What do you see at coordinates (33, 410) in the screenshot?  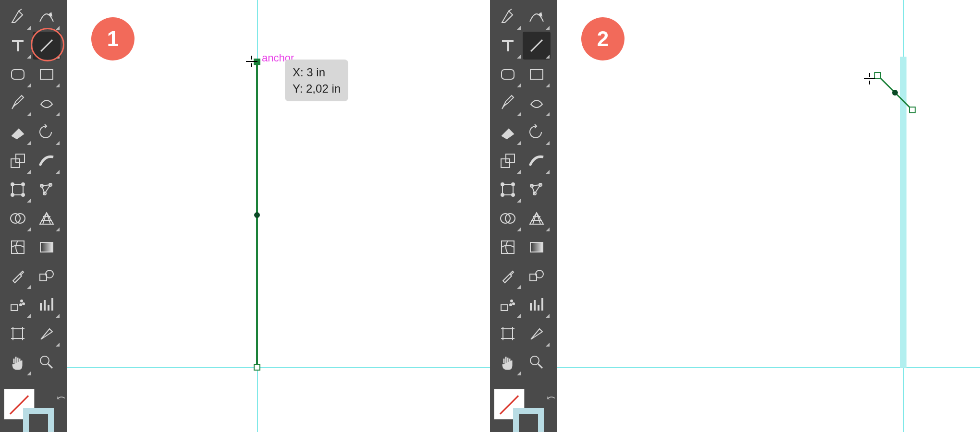 I see `color-swatch-area: ⤺` at bounding box center [33, 410].